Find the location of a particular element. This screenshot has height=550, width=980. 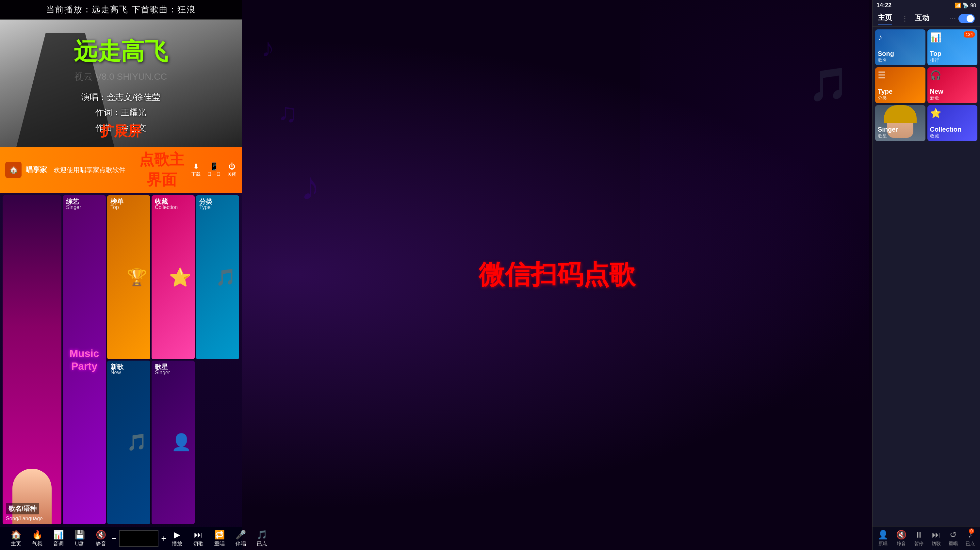

star-icon: 👤 is located at coordinates (181, 442).